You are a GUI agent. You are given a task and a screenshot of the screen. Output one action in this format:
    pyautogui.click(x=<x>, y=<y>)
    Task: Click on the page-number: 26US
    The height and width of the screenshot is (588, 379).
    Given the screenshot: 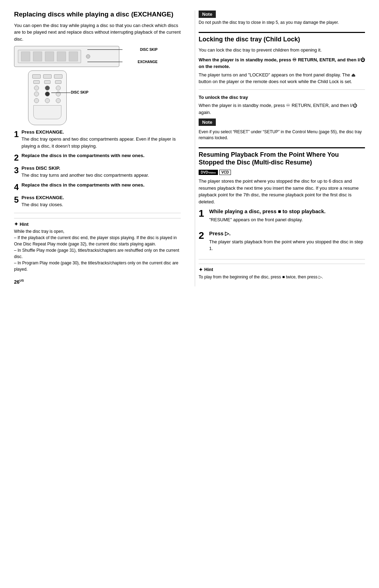 What is the action you would take?
    pyautogui.click(x=98, y=282)
    